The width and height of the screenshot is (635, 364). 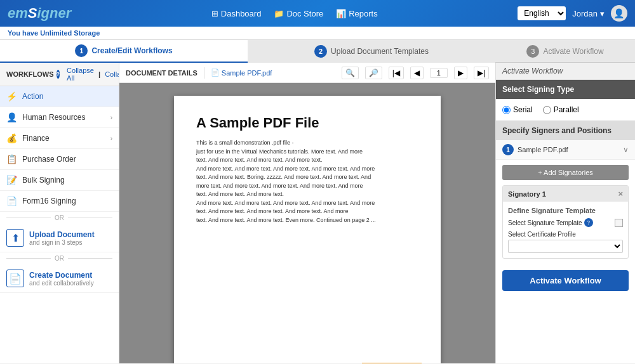 What do you see at coordinates (417, 73) in the screenshot?
I see `prev-btn: ◀` at bounding box center [417, 73].